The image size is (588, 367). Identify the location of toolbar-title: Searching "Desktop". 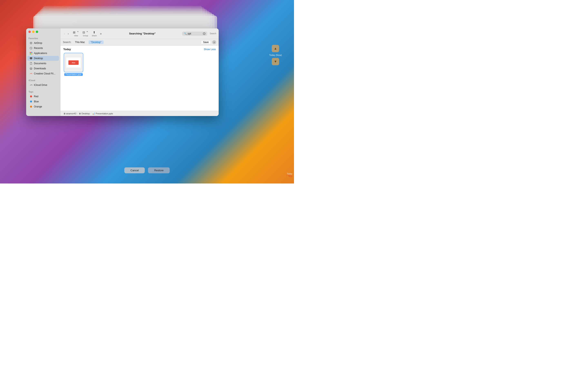
(142, 33).